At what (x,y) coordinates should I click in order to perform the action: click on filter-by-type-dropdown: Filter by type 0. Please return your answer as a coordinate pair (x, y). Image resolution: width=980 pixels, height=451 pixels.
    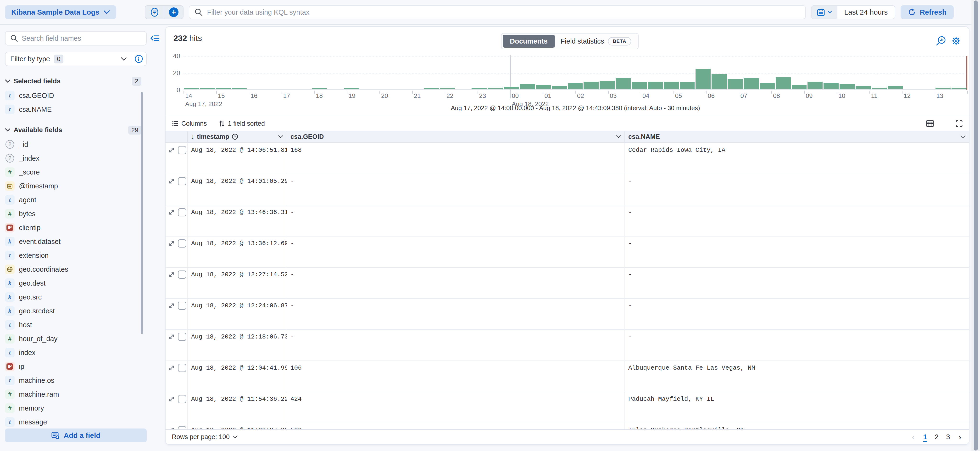
    Looking at the image, I should click on (76, 59).